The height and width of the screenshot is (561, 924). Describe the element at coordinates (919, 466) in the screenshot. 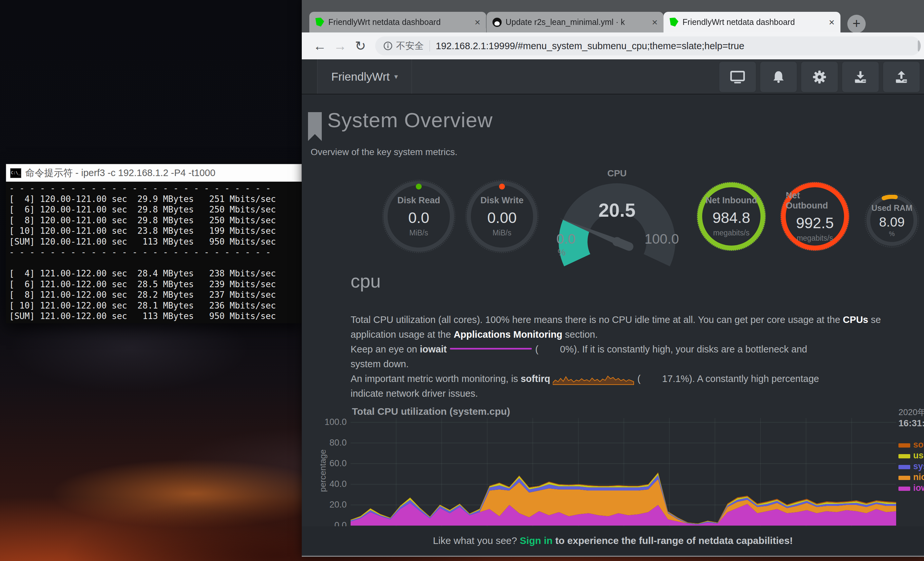

I see `legend-label: system` at that location.